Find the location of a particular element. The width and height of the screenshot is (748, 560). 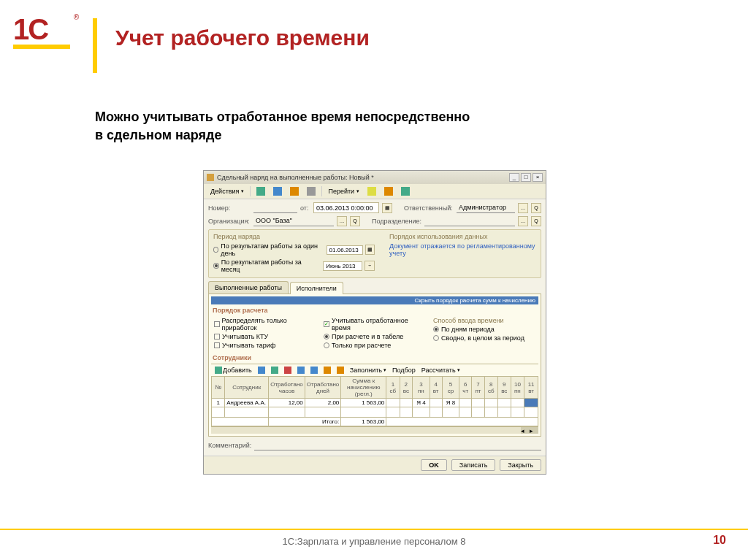

calc-order-header: Порядок расчета is located at coordinates (375, 310).